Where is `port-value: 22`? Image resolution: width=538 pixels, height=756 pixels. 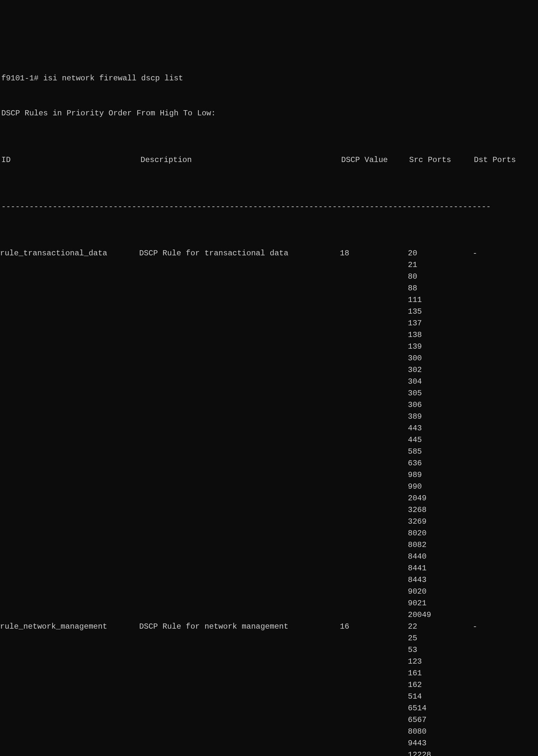 port-value: 22 is located at coordinates (440, 627).